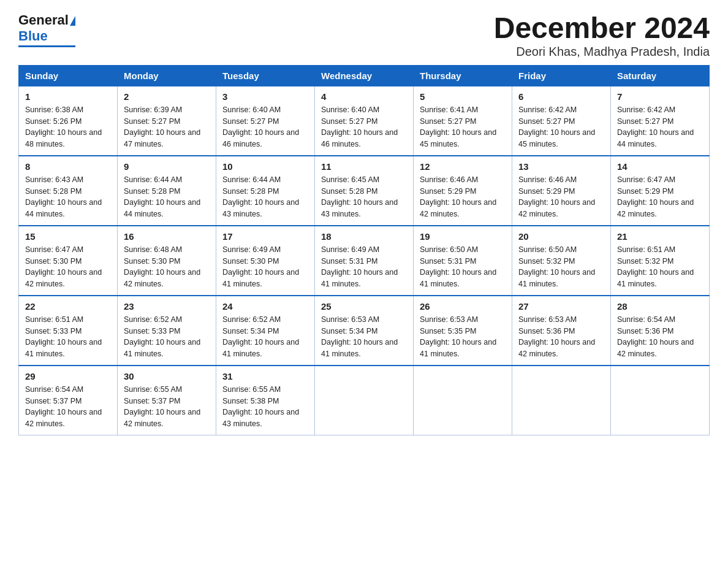  What do you see at coordinates (660, 337) in the screenshot?
I see `day-info: Sunrise: 6:54 AMSunset: 5:36 PMDaylight:…` at bounding box center [660, 337].